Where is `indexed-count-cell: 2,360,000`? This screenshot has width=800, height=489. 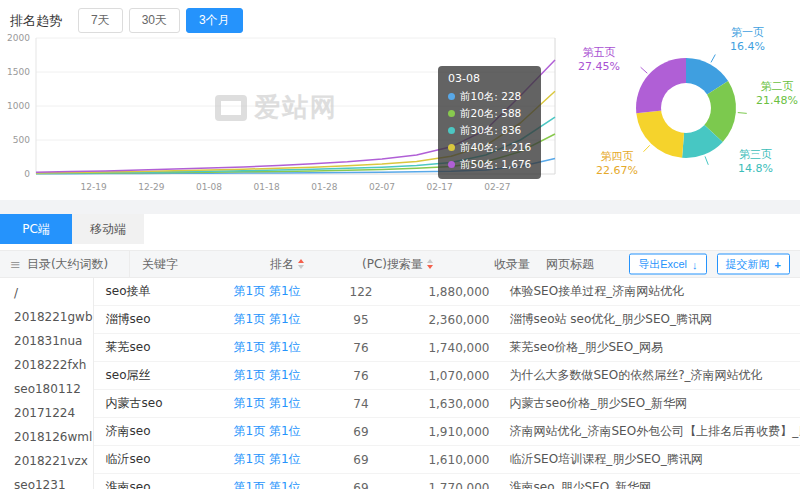
indexed-count-cell: 2,360,000 is located at coordinates (446, 320).